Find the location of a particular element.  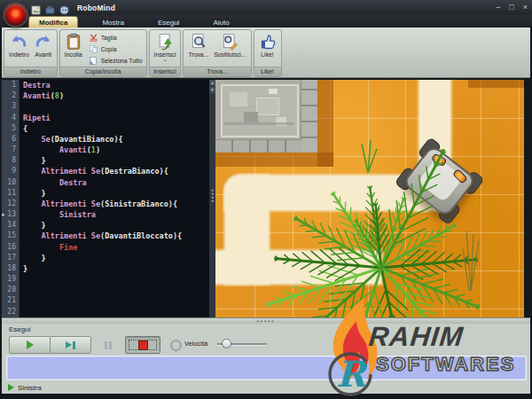

line-number: 19 is located at coordinates (11, 279).